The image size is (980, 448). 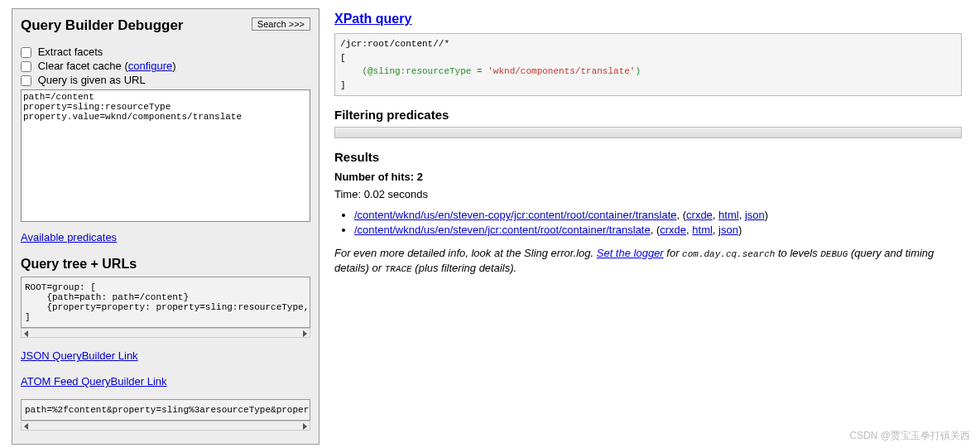 I want to click on configure-link: configure, so click(x=151, y=66).